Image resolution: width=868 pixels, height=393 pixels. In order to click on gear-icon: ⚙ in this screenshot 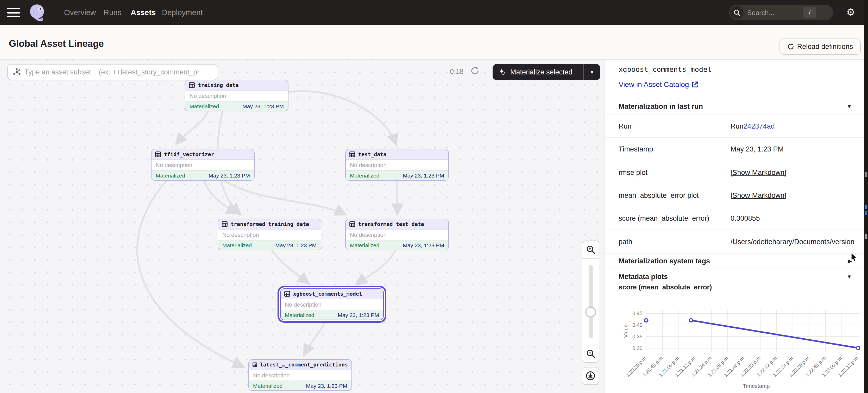, I will do `click(851, 13)`.